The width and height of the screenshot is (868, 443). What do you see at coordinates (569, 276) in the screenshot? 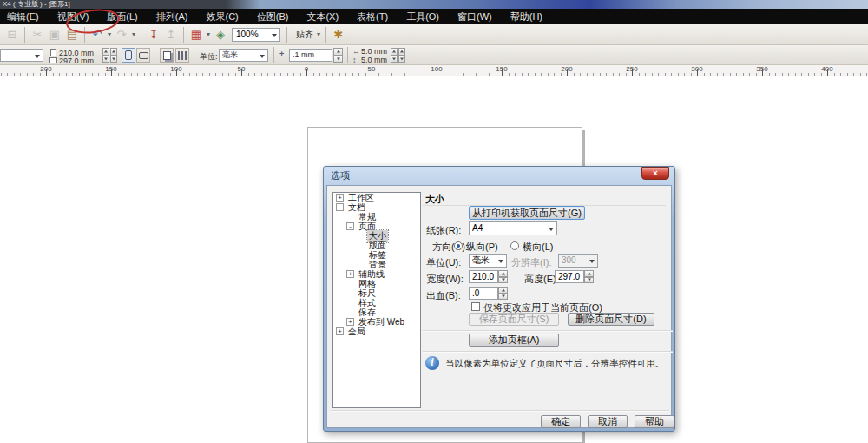
I see `height-input: 297.0` at bounding box center [569, 276].